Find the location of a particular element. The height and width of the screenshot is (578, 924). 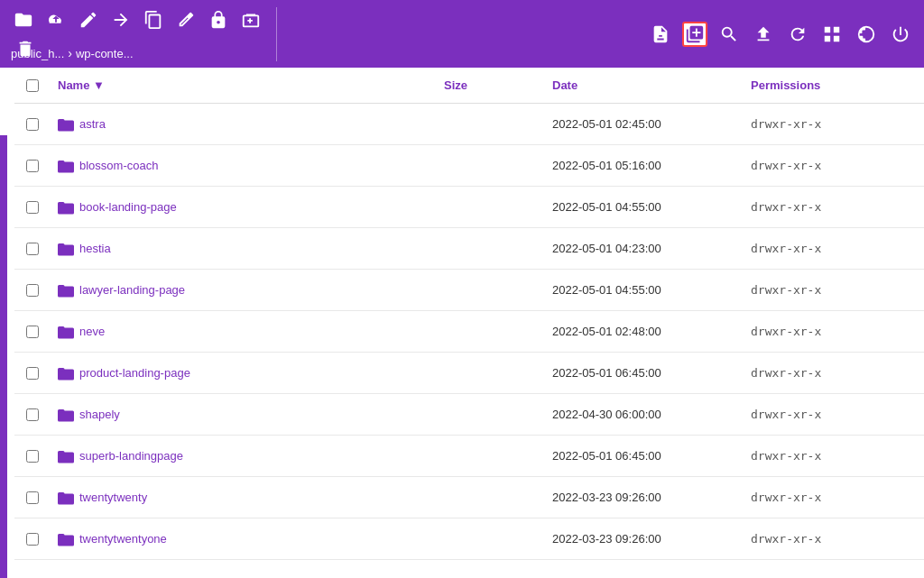

lock-icon is located at coordinates (218, 20).